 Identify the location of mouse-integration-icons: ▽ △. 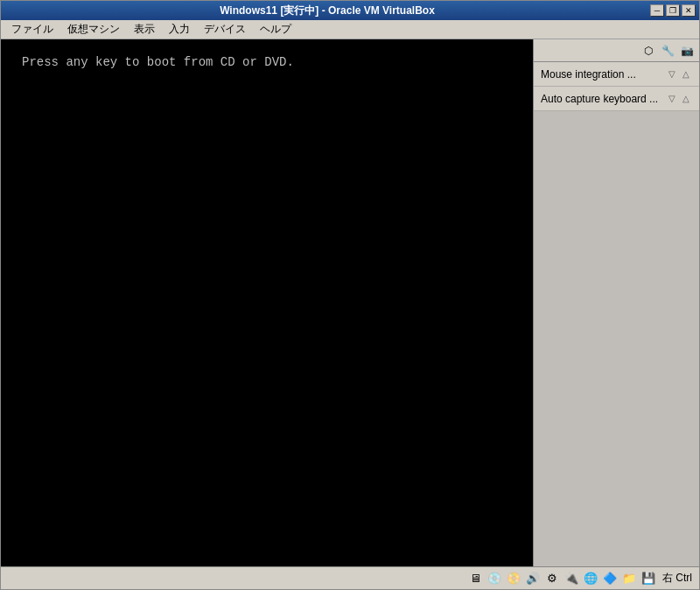
(679, 74).